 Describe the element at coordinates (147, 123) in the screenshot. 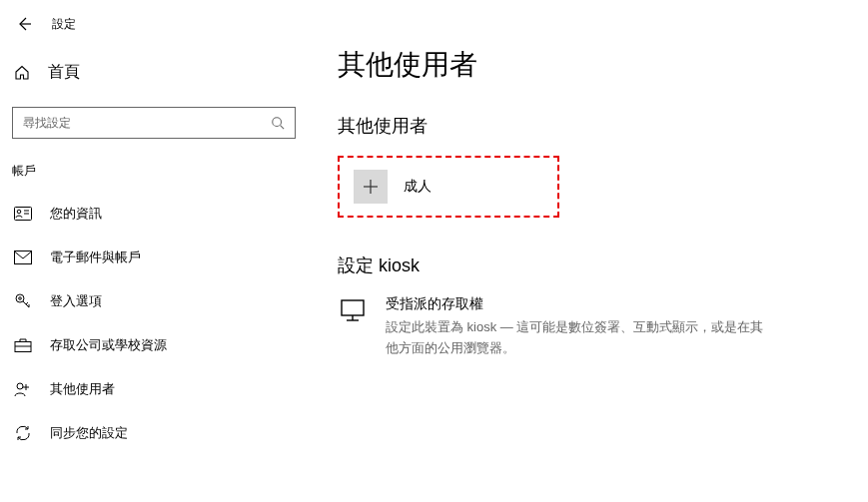

I see `search-input` at that location.